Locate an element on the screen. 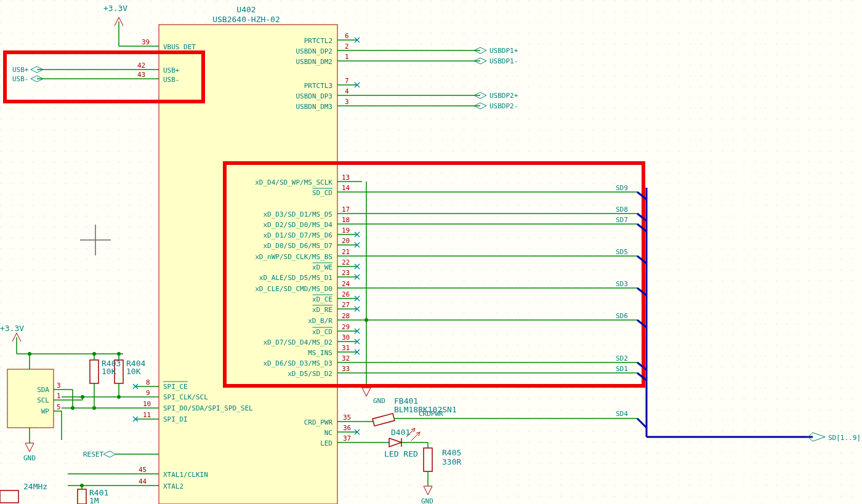 The height and width of the screenshot is (504, 862). svg-text: 24 is located at coordinates (346, 284).